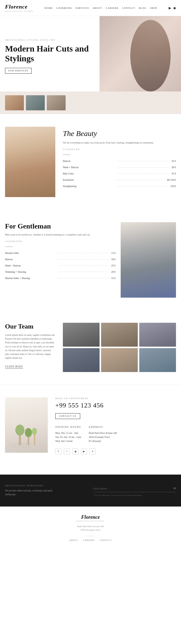 The height and width of the screenshot is (644, 181). I want to click on youtube-icon-contact: ▶, so click(84, 451).